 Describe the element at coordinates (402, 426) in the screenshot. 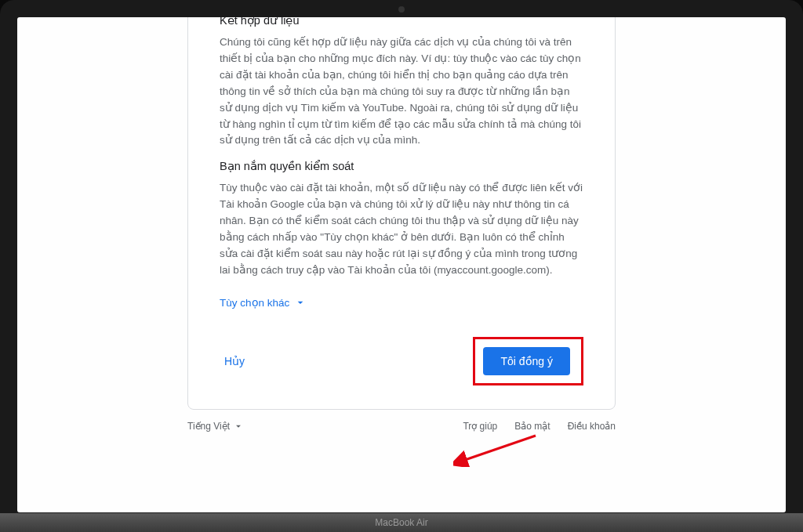

I see `footer: Tiếng Việt Trợ giúp Bảo mật Điều khoản` at that location.